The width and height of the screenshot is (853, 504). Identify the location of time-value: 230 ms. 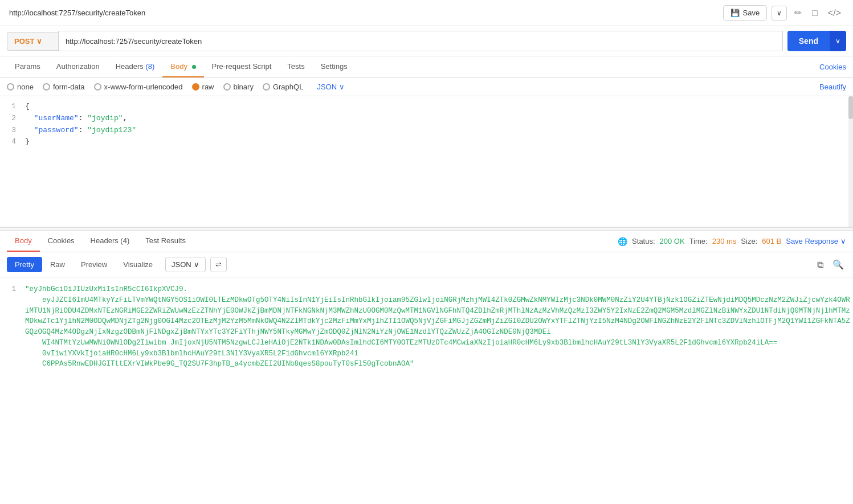
(725, 241).